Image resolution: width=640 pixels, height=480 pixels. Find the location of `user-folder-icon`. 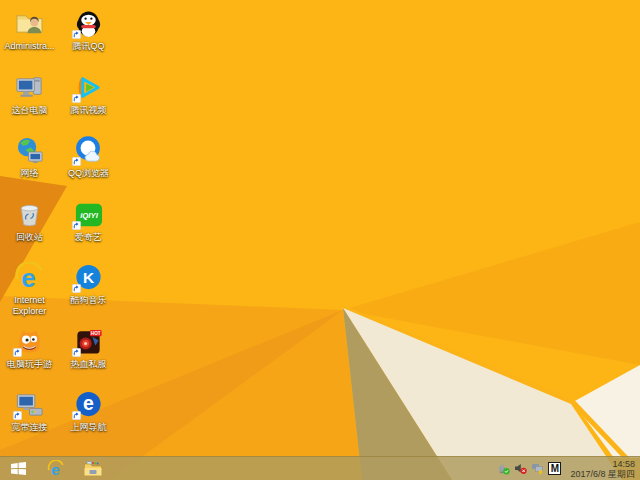

user-folder-icon is located at coordinates (30, 24).